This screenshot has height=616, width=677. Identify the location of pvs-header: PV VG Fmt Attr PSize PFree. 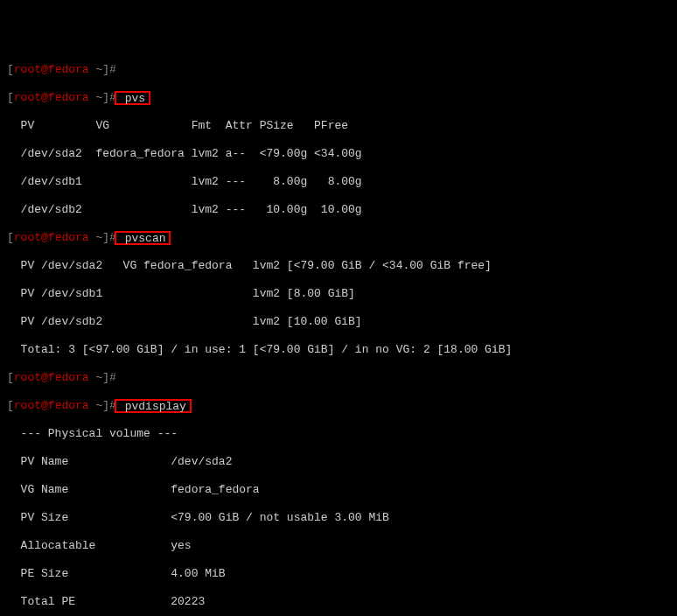
(338, 126).